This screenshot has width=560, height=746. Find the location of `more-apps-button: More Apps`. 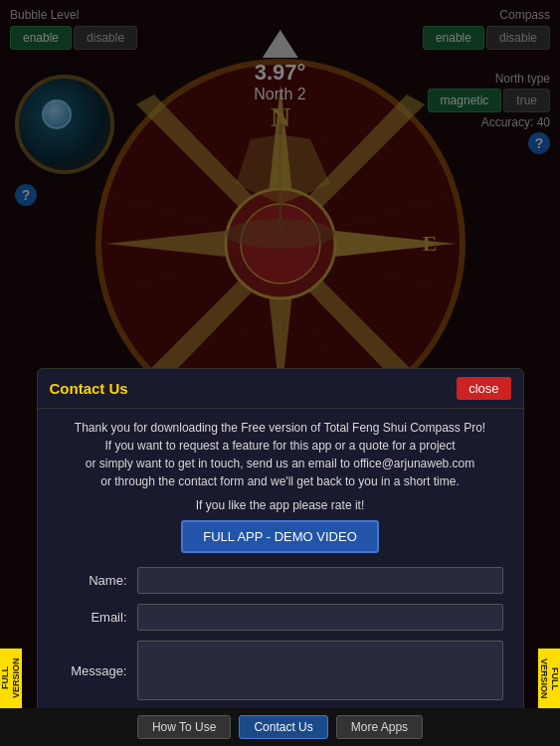

more-apps-button: More Apps is located at coordinates (380, 727).